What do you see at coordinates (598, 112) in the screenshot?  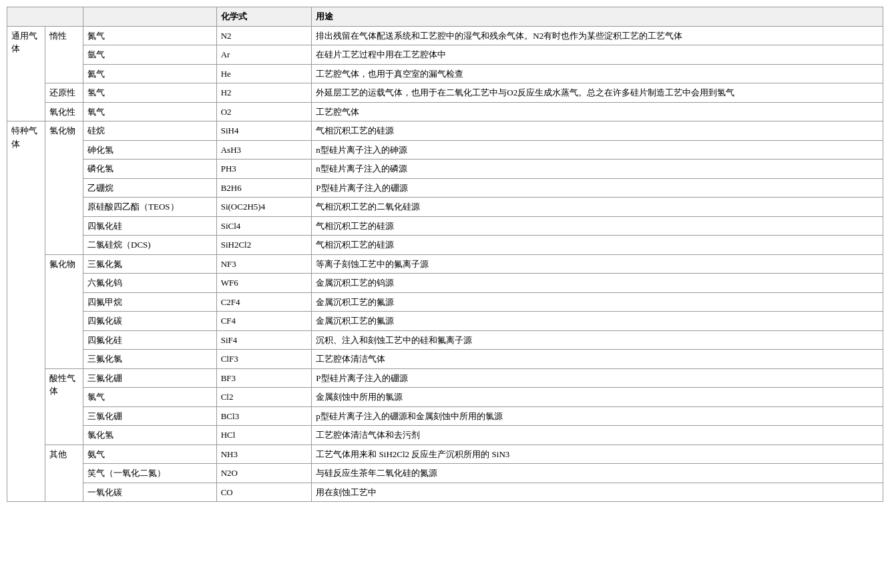 I see `gas-use: 工艺腔气体` at bounding box center [598, 112].